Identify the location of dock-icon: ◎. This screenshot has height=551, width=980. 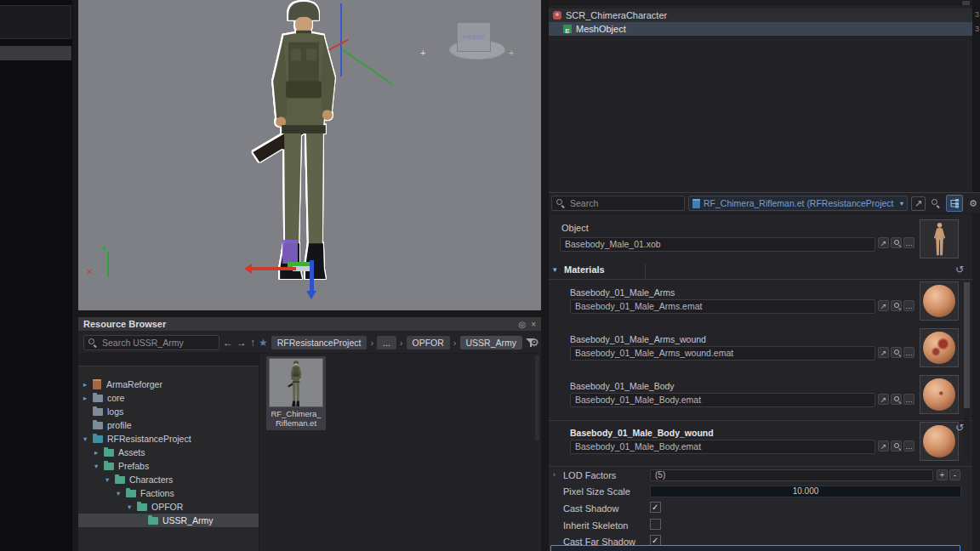
(522, 325).